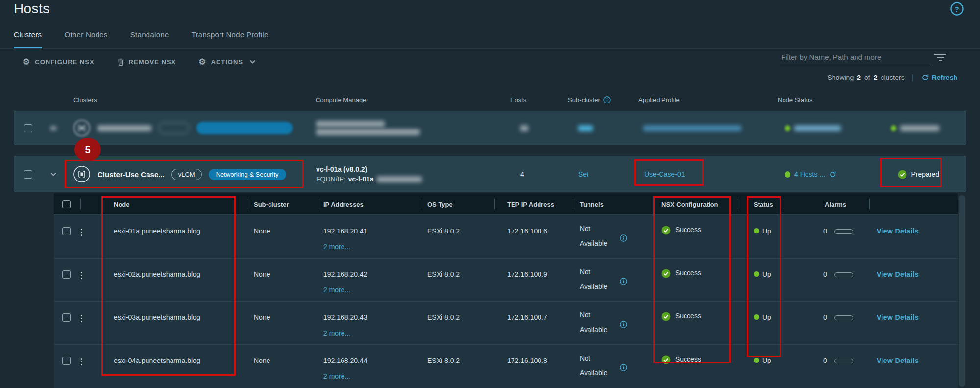 This screenshot has width=980, height=388. Describe the element at coordinates (141, 38) in the screenshot. I see `tab-bar: Clusters Other Nodes Standalone Transpor…` at that location.